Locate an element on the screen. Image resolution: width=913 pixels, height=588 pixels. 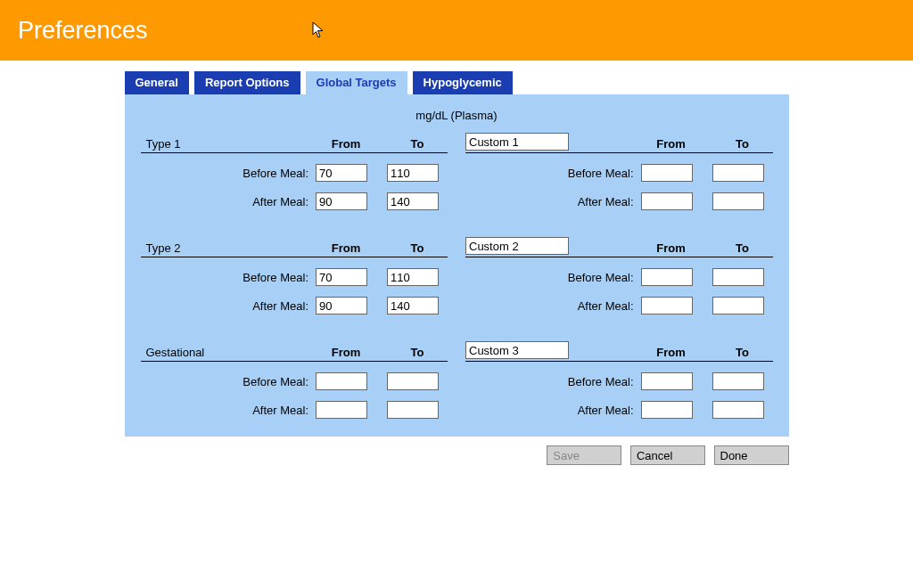
type1-before-to-input is located at coordinates (413, 173).